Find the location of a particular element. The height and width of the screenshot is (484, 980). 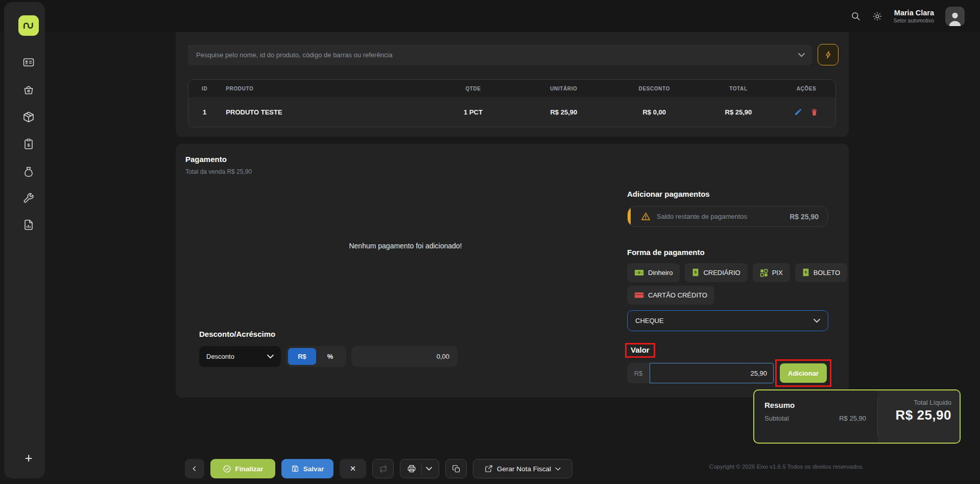

repeat-sale-button is located at coordinates (383, 469).